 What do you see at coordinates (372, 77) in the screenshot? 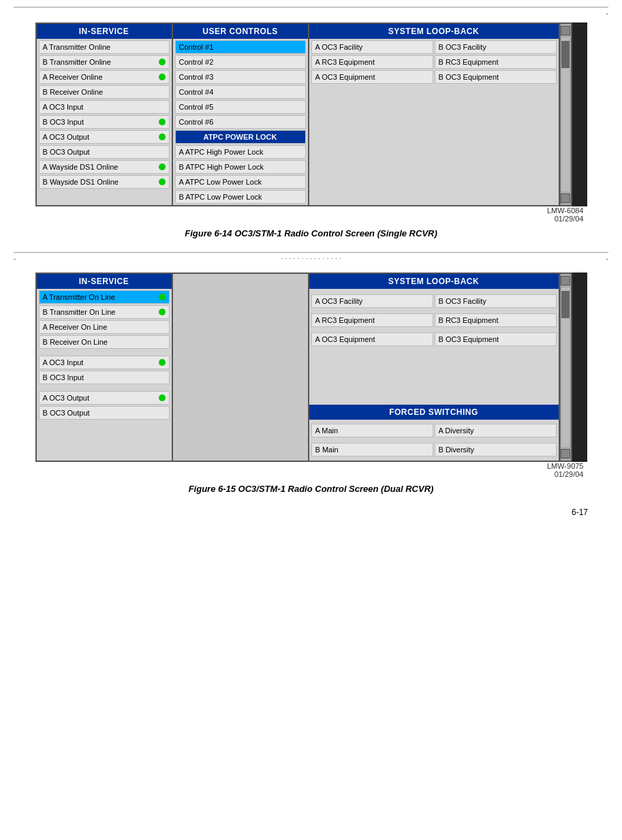
I see `a-oc3-equipment-button: A OC3 Equipment` at bounding box center [372, 77].